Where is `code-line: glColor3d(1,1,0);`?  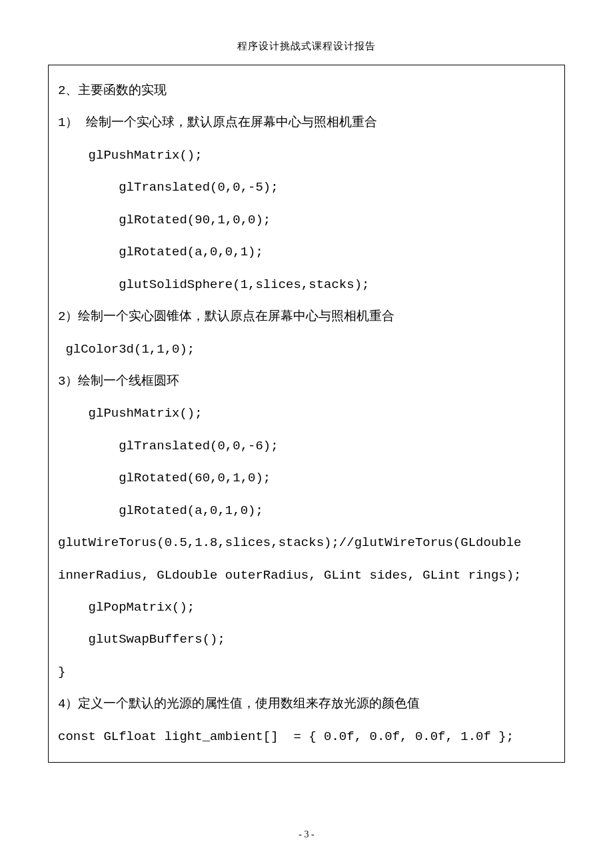 code-line: glColor3d(1,1,0); is located at coordinates (306, 349).